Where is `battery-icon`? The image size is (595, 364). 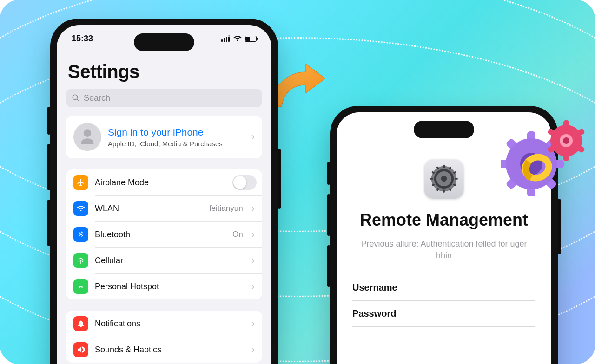 battery-icon is located at coordinates (251, 39).